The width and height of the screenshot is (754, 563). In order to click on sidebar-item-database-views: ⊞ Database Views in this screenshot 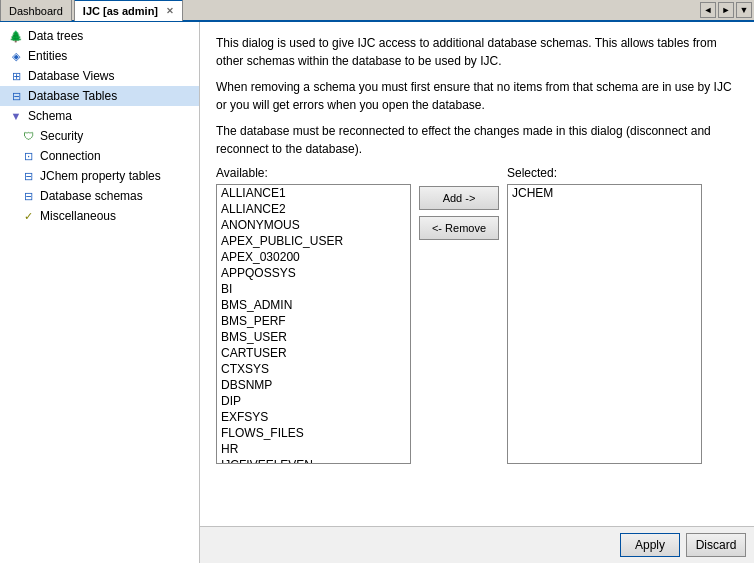, I will do `click(100, 76)`.